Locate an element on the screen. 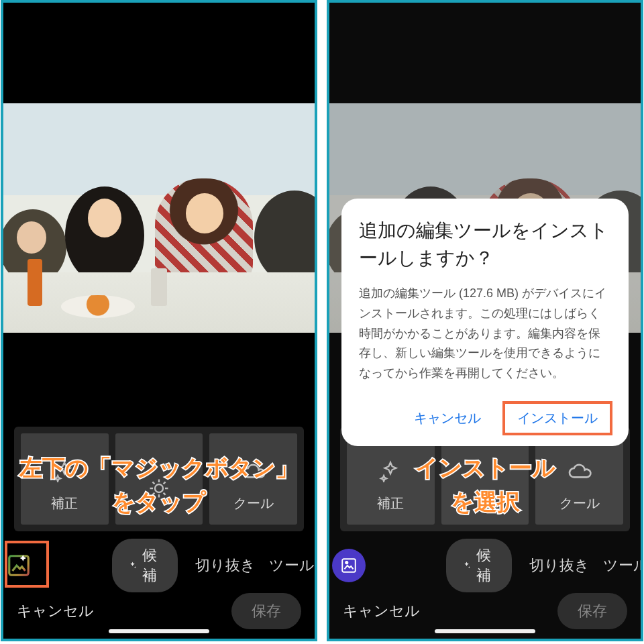  dialog-actions: キャンセル インストール is located at coordinates (485, 419).